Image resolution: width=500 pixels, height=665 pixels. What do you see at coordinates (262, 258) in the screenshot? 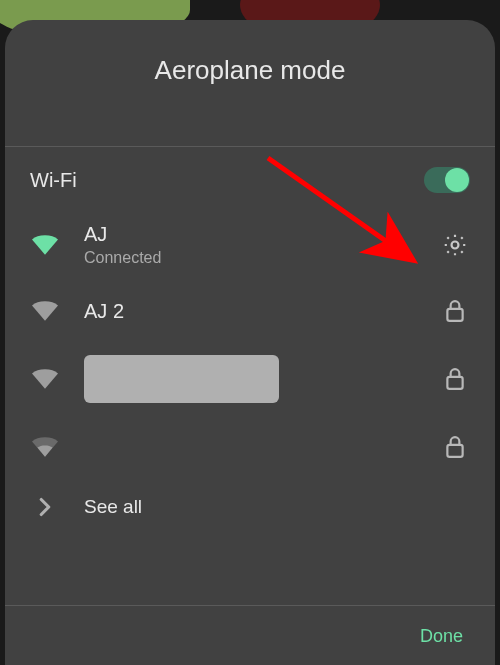
I see `network-status: Connected` at bounding box center [262, 258].